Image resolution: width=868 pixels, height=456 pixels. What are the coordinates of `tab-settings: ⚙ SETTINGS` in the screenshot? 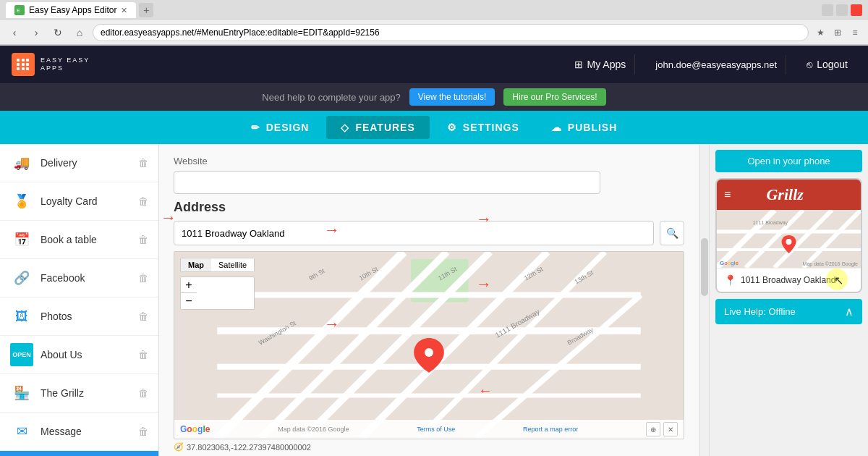 It's located at (483, 127).